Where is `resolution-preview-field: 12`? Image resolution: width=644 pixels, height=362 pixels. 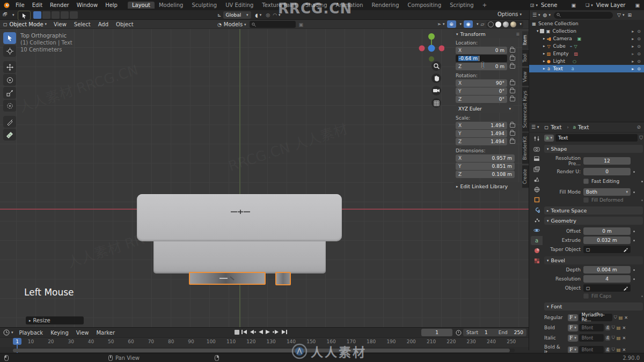
resolution-preview-field: 12 is located at coordinates (607, 161).